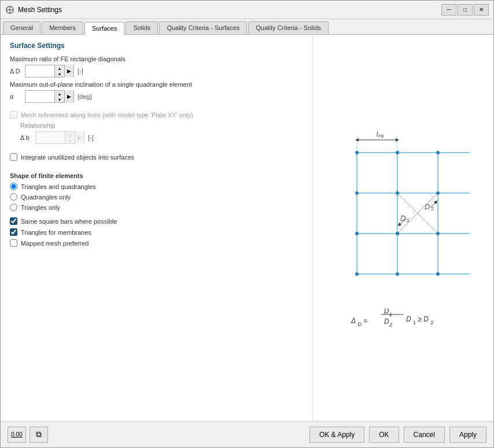  Describe the element at coordinates (104, 28) in the screenshot. I see `tab-surfaces: Surfaces` at that location.